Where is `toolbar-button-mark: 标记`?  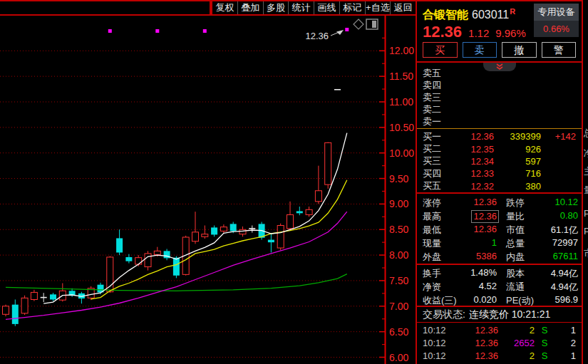
toolbar-button-mark: 标记 is located at coordinates (352, 8).